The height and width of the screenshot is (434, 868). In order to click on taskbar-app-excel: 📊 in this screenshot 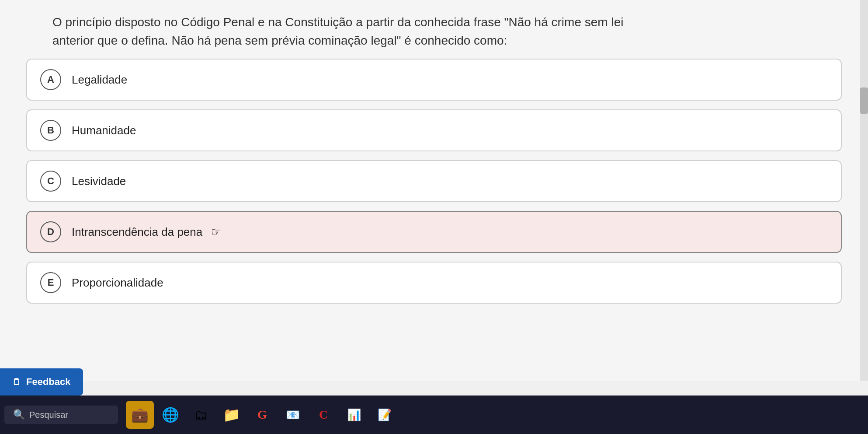, I will do `click(354, 415)`.